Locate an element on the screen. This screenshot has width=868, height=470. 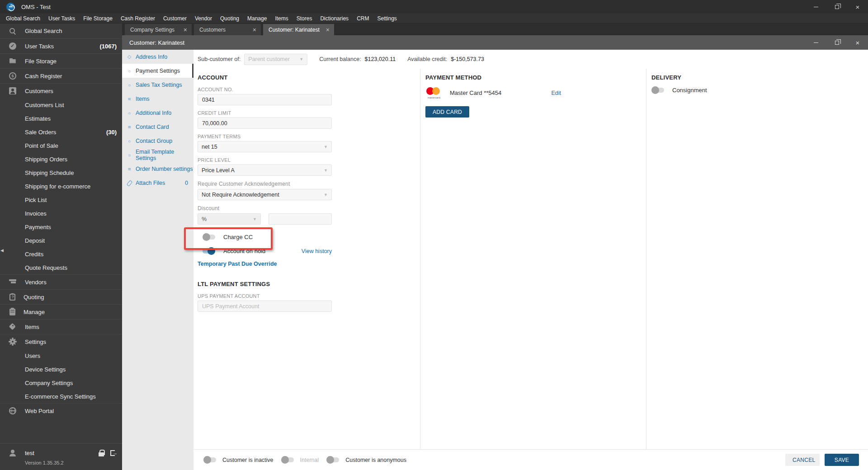
edit-card-link: Edit is located at coordinates (556, 93).